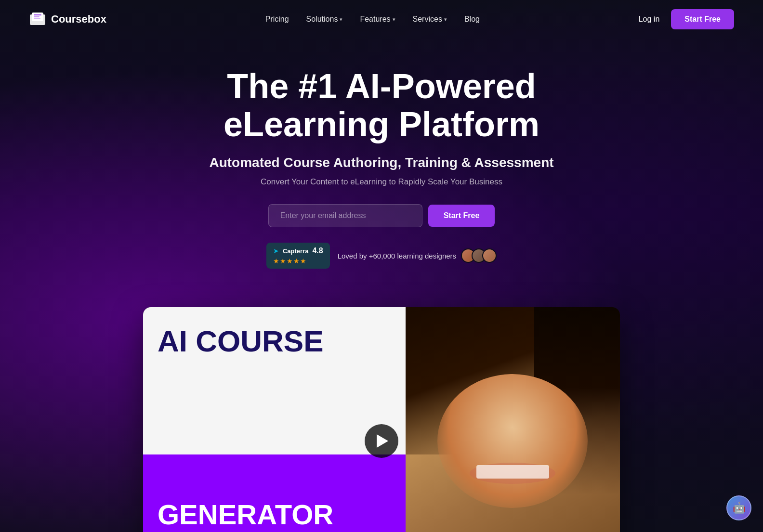  Describe the element at coordinates (378, 19) in the screenshot. I see `nav-item-features: Features ▾` at that location.